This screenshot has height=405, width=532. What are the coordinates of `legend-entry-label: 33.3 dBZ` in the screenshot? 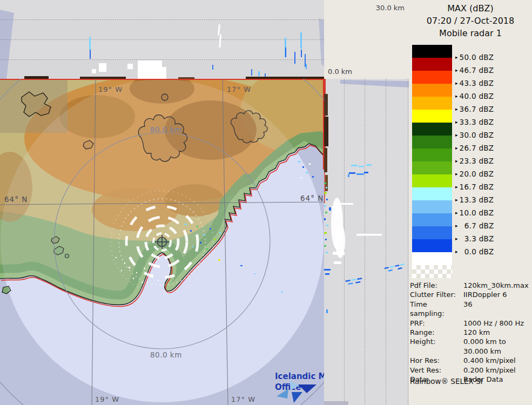 It's located at (477, 122).